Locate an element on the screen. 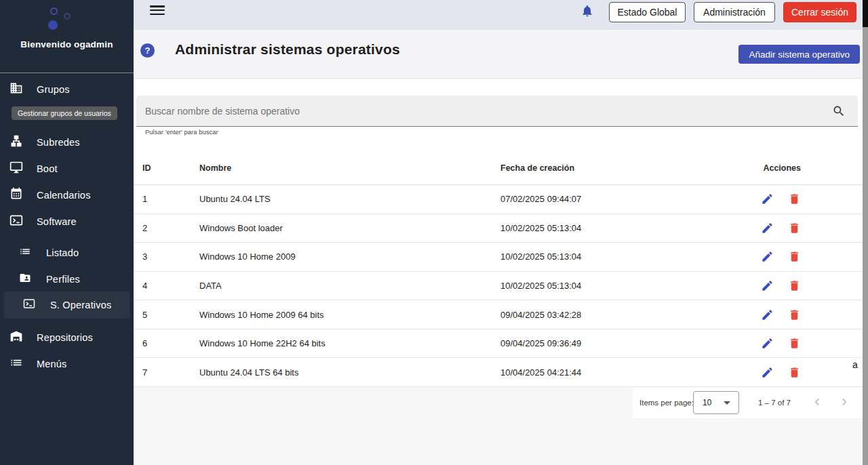  scrollbar-thumb is located at coordinates (865, 14).